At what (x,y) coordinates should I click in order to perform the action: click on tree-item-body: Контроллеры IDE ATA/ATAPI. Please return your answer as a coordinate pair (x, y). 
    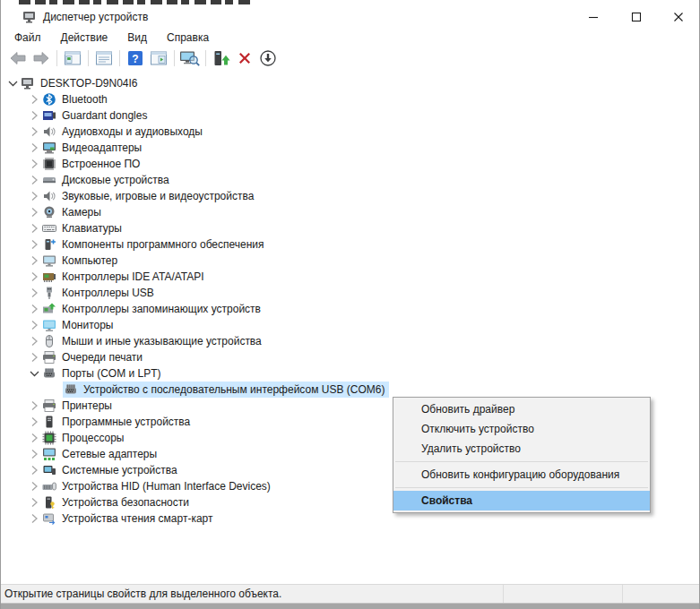
    Looking at the image, I should click on (125, 277).